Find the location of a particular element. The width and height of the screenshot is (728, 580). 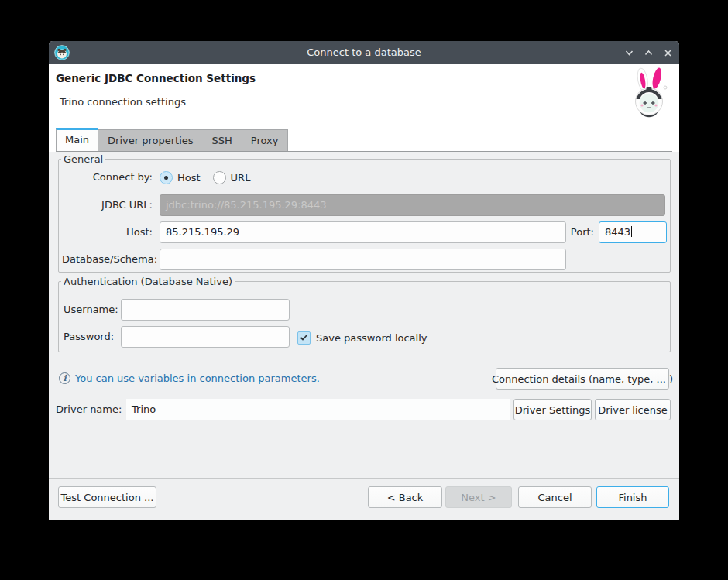

jdbc-url-label: JDBC URL: is located at coordinates (107, 205).